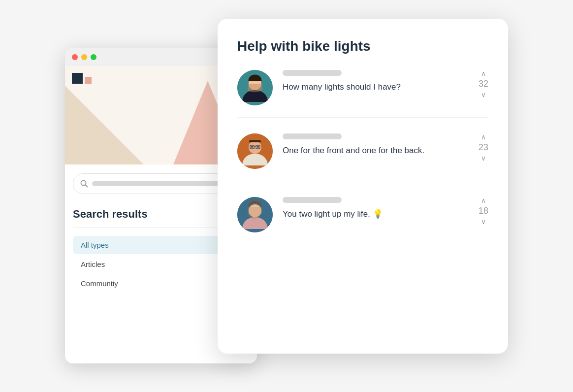 This screenshot has height=392, width=573. Describe the element at coordinates (483, 148) in the screenshot. I see `qa-votes-2: ∧ 23 ∨` at that location.